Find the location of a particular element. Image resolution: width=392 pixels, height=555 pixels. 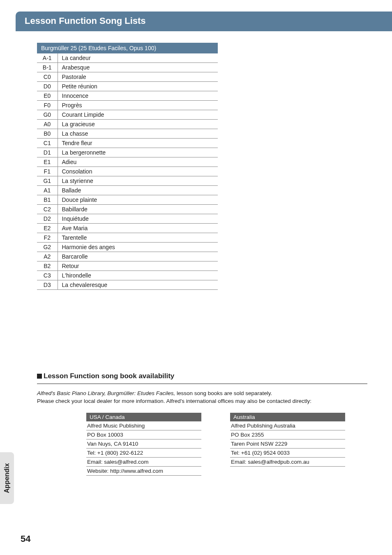

song-key: E1 is located at coordinates (47, 162).